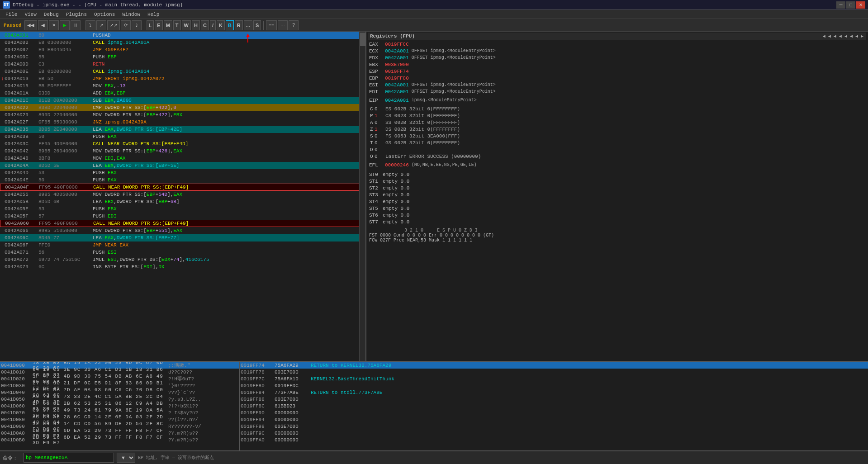 The image size is (868, 464). Describe the element at coordinates (137, 25) in the screenshot. I see `toolbar-restart: ⤸` at that location.